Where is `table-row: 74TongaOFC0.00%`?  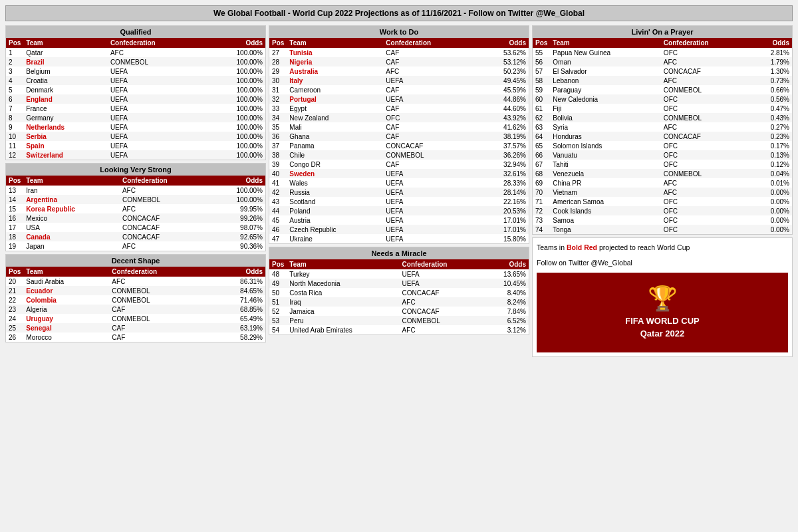 table-row: 74TongaOFC0.00% is located at coordinates (662, 229).